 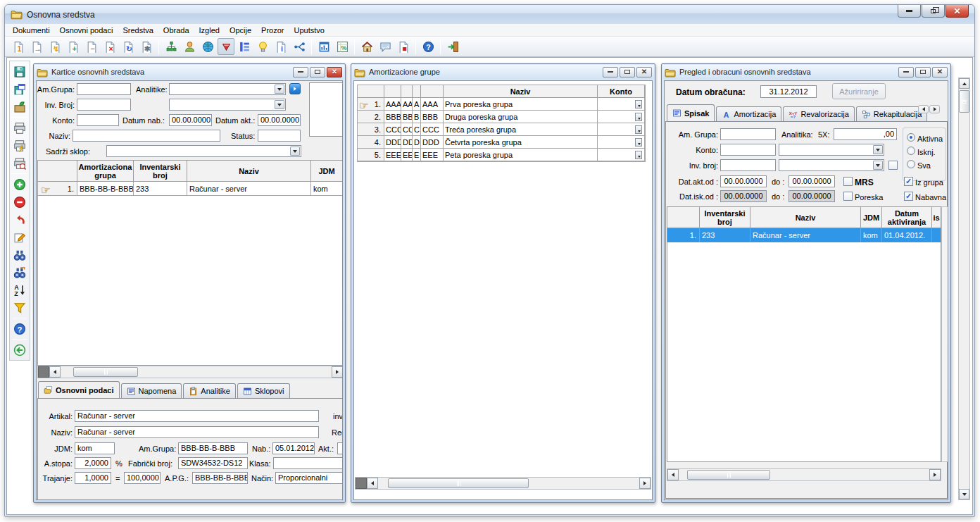 I want to click on datum-obracuna-input: 31.12.2012, so click(x=789, y=92).